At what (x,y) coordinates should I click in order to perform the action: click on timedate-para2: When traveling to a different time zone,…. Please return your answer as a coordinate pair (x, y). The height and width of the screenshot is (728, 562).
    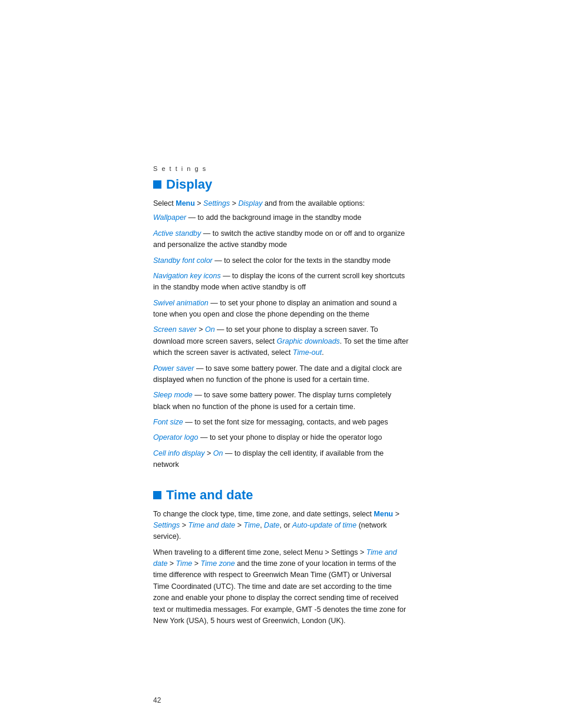
    Looking at the image, I should click on (281, 587).